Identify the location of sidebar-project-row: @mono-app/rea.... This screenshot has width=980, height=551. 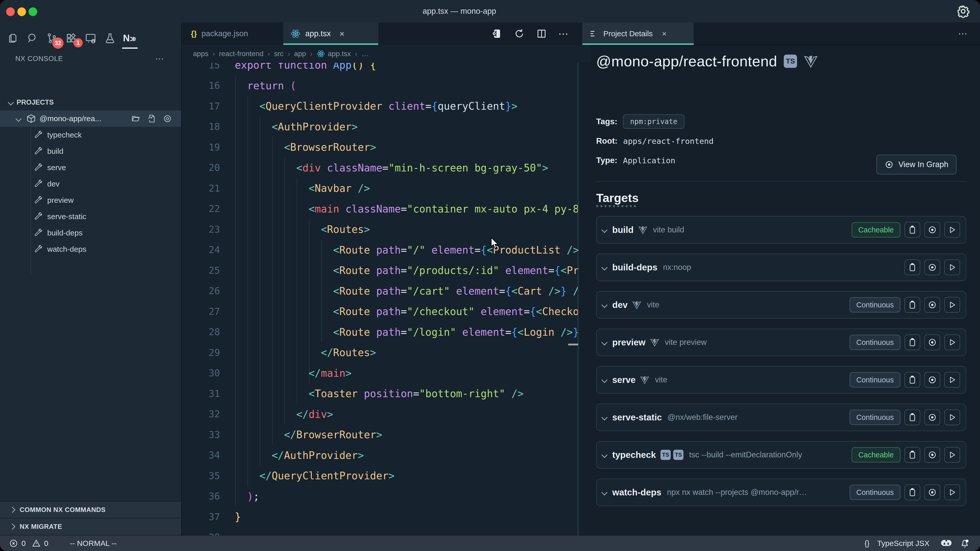
(91, 119).